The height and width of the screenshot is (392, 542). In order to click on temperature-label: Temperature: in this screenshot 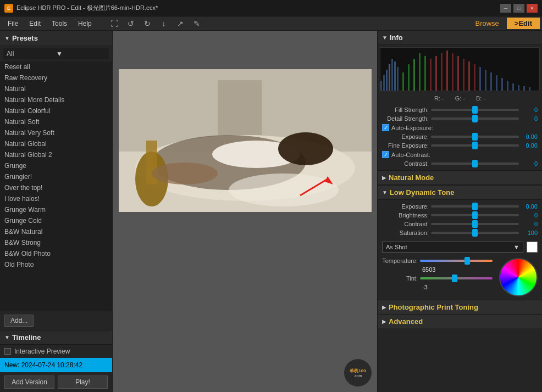, I will do `click(400, 261)`.